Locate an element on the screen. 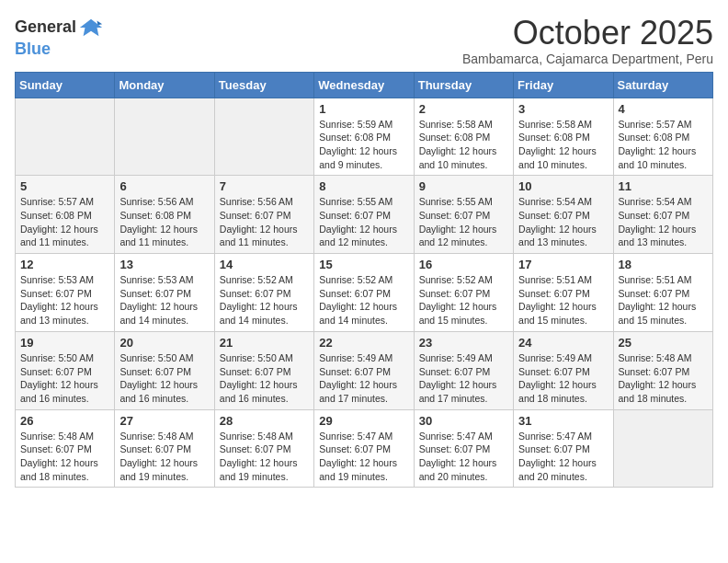 Image resolution: width=728 pixels, height=563 pixels. column-header-wednesday: Wednesday is located at coordinates (364, 85).